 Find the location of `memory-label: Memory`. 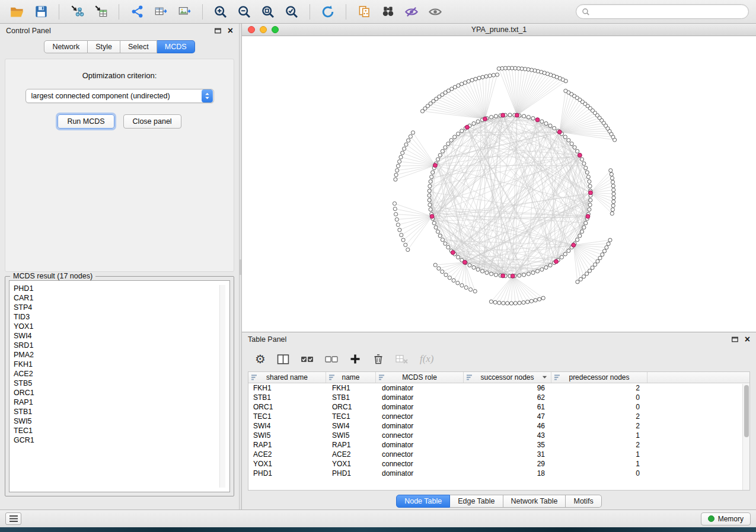

memory-label: Memory is located at coordinates (731, 519).